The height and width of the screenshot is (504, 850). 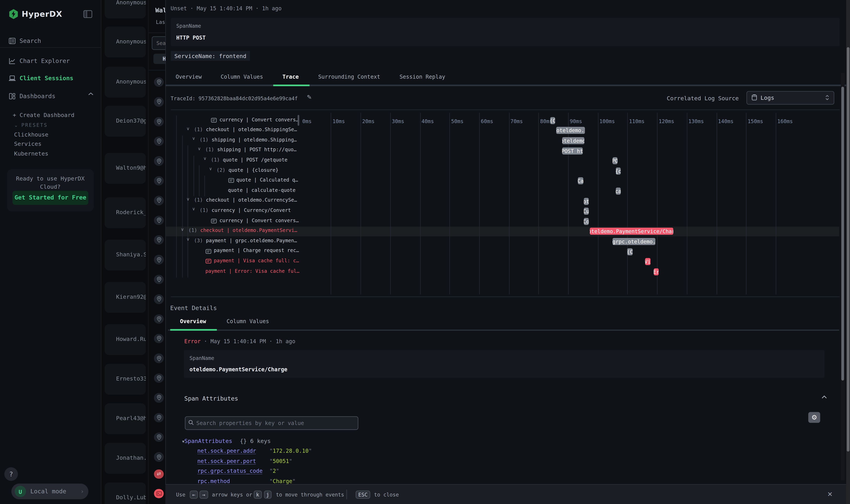 What do you see at coordinates (65, 153) in the screenshot?
I see `preset-kubernetes: Kubernetes` at bounding box center [65, 153].